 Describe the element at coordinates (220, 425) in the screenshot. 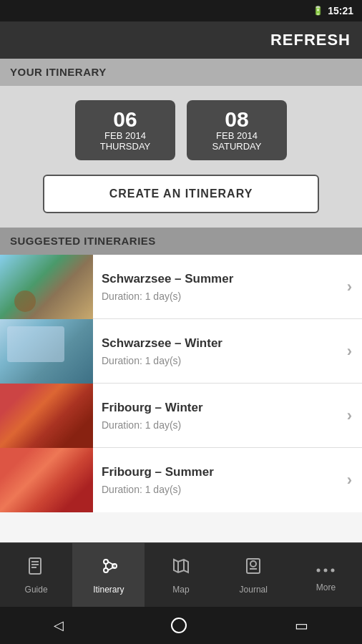

I see `item-duration-2: Duration: 1 day(s)` at that location.